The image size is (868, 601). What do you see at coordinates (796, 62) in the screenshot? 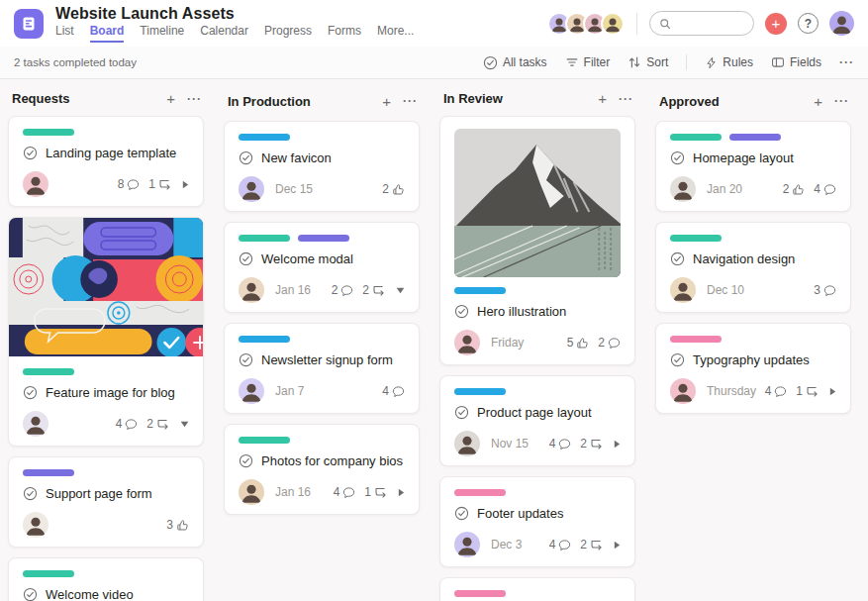
I see `fields-button: Fields` at bounding box center [796, 62].